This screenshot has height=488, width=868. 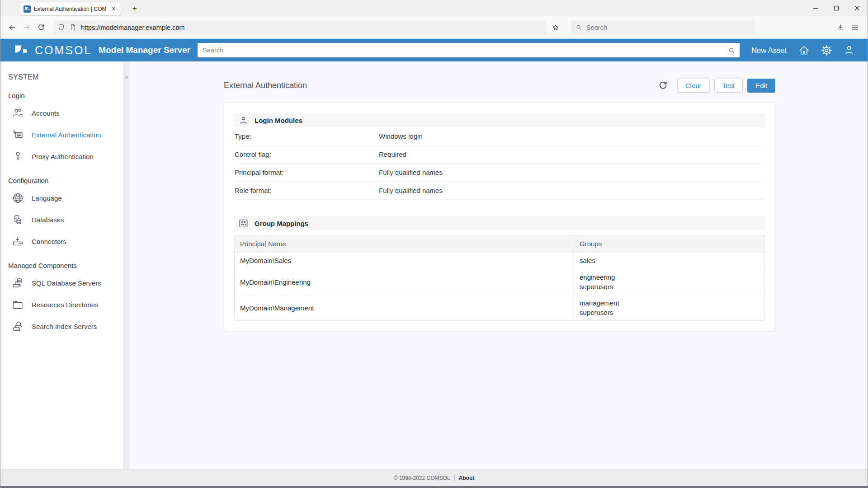 What do you see at coordinates (849, 51) in the screenshot?
I see `user-profile-icon` at bounding box center [849, 51].